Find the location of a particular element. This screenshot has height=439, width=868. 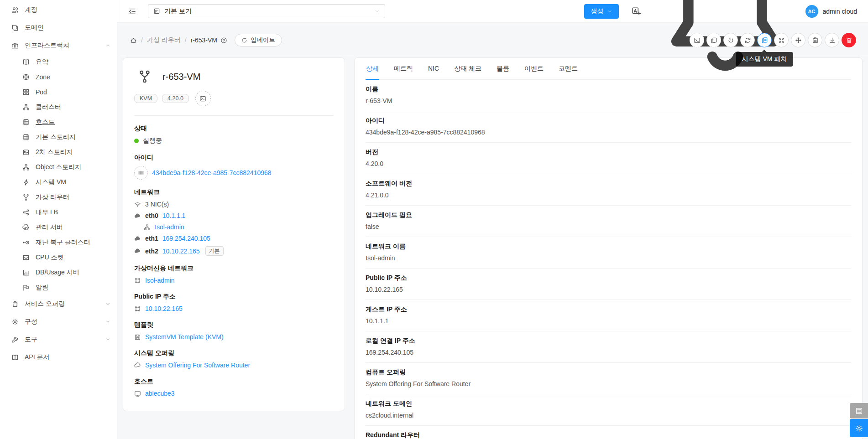

reboot-button is located at coordinates (748, 40).